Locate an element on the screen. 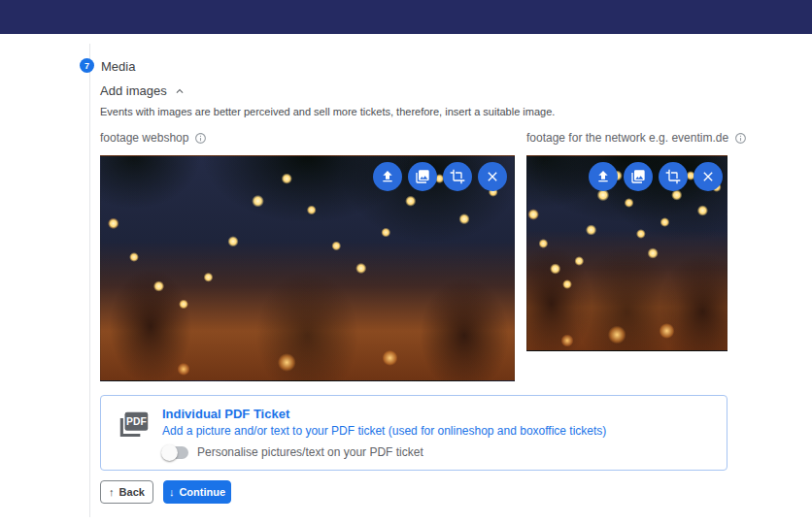 The height and width of the screenshot is (524, 812). continue-button: ↓ Continue is located at coordinates (197, 492).